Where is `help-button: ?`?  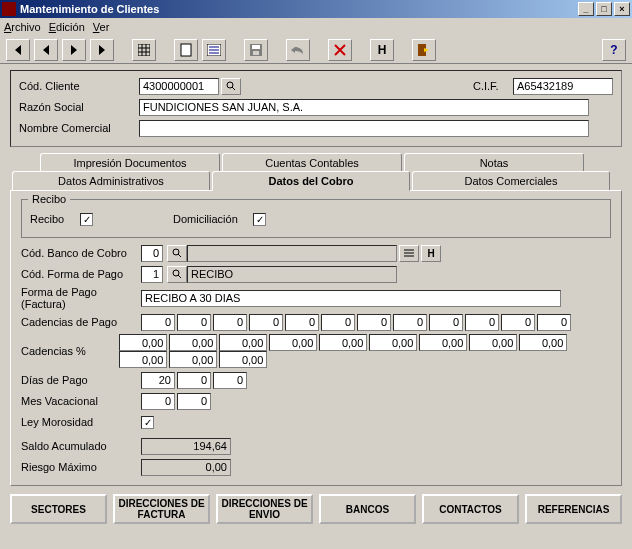 help-button: ? is located at coordinates (614, 50).